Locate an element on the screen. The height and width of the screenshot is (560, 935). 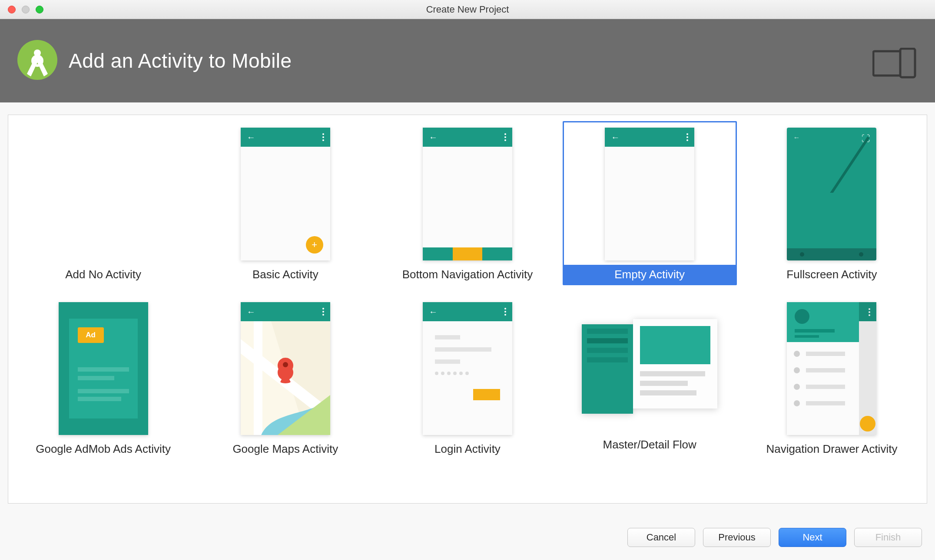
previous-button: Previous is located at coordinates (737, 537).